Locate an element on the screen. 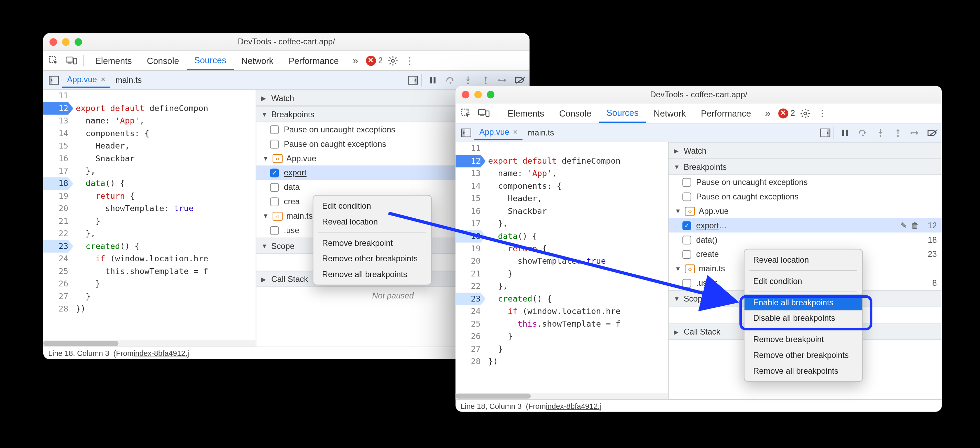 Image resolution: width=980 pixels, height=448 pixels. gutter-line: 17 is located at coordinates (468, 224).